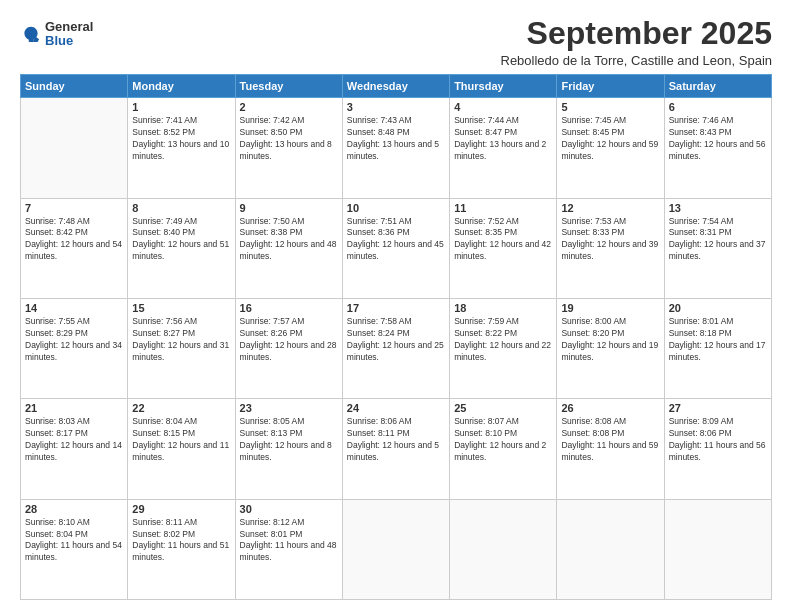 This screenshot has height=612, width=792. Describe the element at coordinates (288, 86) in the screenshot. I see `weekday-header: Tuesday` at that location.